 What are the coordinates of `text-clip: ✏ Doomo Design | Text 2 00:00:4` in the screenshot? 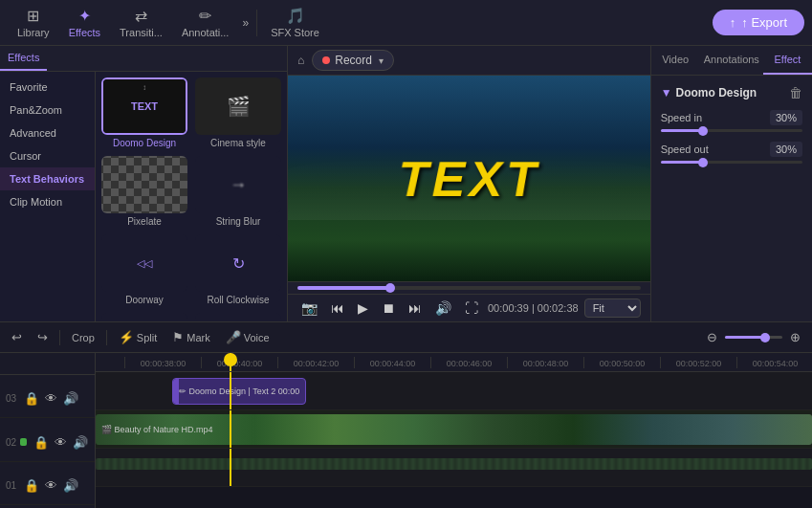 It's located at (239, 391).